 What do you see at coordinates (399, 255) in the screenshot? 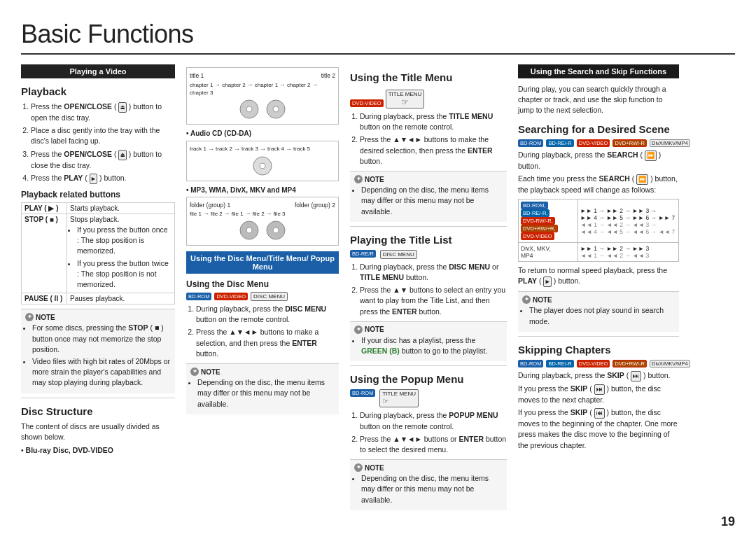
I see `disc-menu-remote-icon: DISC MENU` at bounding box center [399, 255].